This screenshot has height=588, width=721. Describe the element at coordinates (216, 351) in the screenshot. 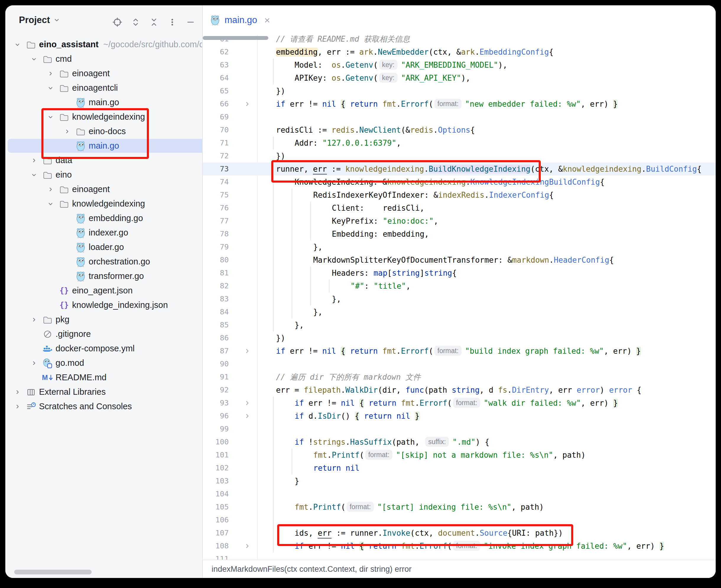

I see `line-number: 87` at that location.